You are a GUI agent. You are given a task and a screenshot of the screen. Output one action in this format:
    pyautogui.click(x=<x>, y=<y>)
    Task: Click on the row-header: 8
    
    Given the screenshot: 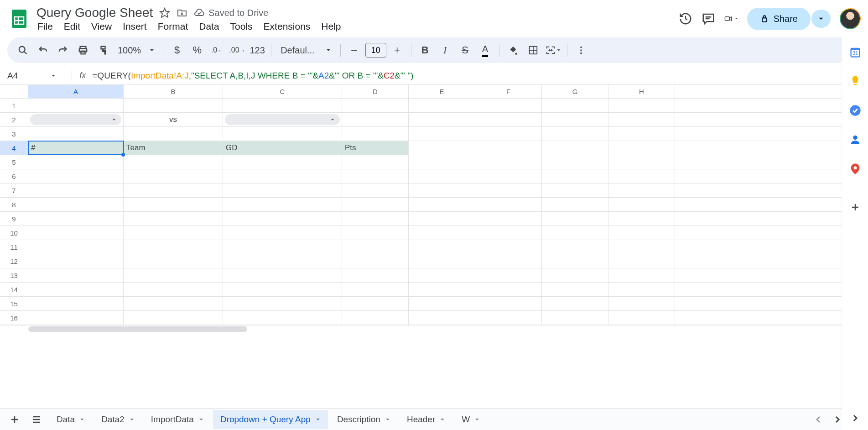 What is the action you would take?
    pyautogui.click(x=14, y=205)
    